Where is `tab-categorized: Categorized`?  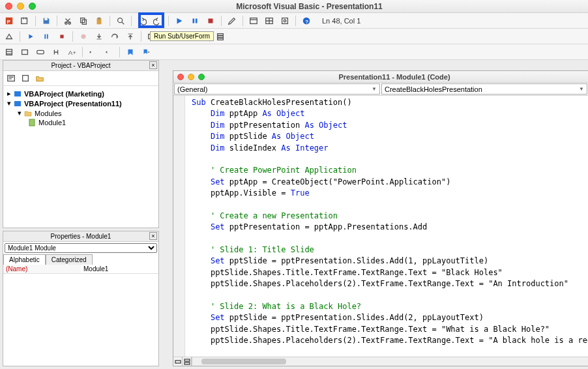 tab-categorized: Categorized is located at coordinates (69, 259).